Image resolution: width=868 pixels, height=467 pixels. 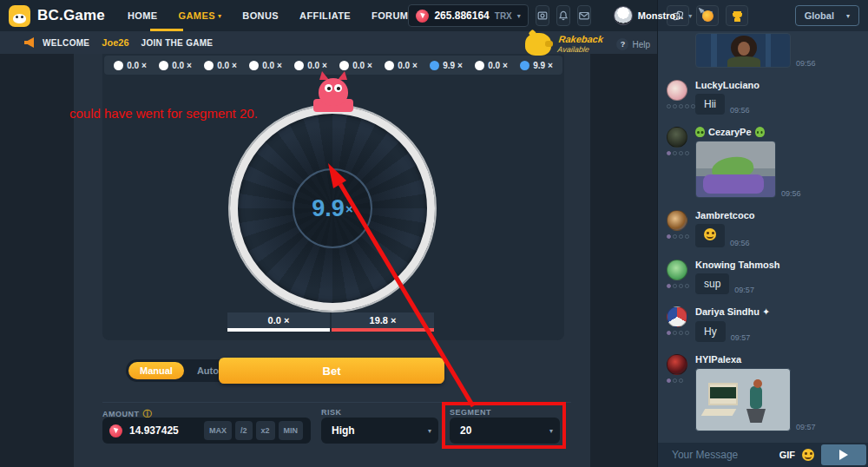 I want to click on multiplier-history: 0.0 × 0.0 × 0.0 × 0.0 × 0.0 × 0.0 × 0.0 …, so click(x=333, y=65).